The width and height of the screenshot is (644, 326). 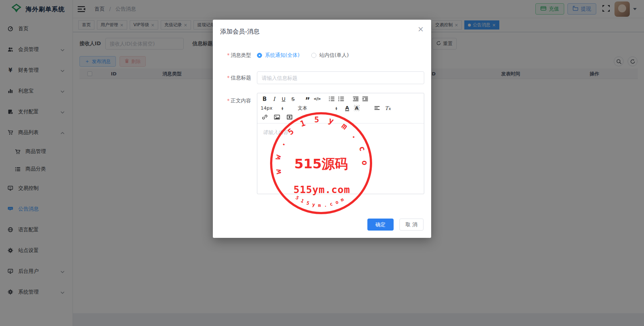 What do you see at coordinates (276, 133) in the screenshot?
I see `editor-placeholder: 请输入内容` at bounding box center [276, 133].